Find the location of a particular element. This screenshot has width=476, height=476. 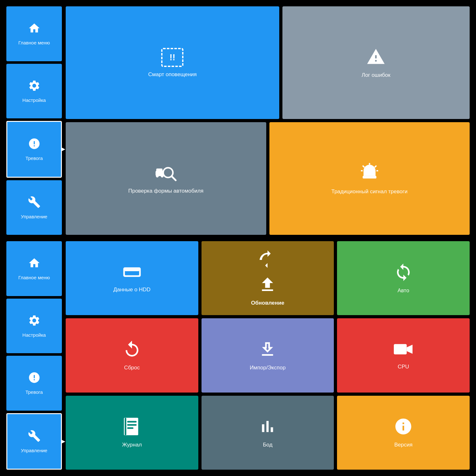

tile-journal: Журнал is located at coordinates (132, 433).